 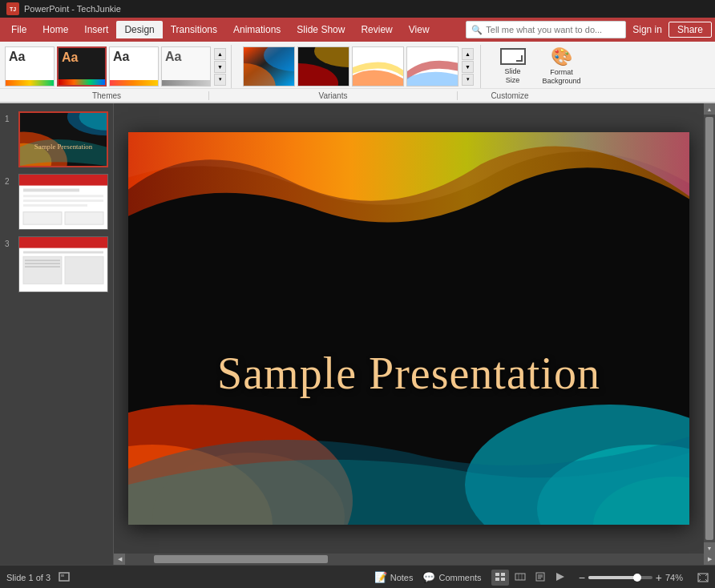 What do you see at coordinates (520, 577) in the screenshot?
I see `slide-sorter-icon` at bounding box center [520, 577].